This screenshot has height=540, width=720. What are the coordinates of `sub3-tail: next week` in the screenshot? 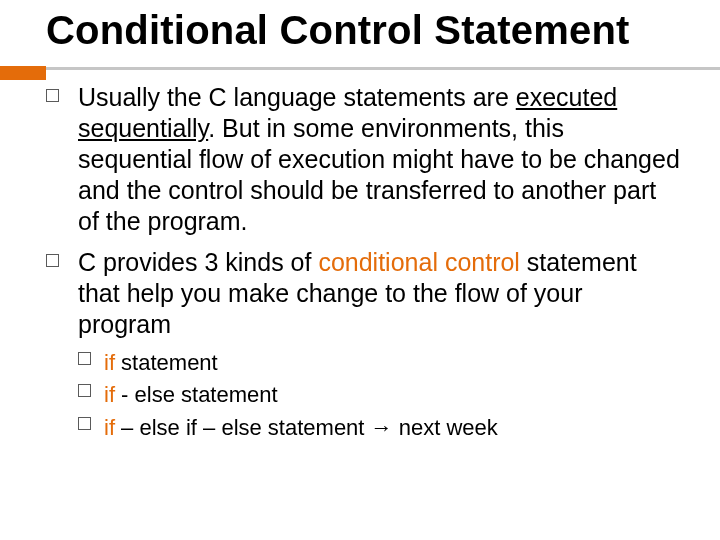 It's located at (446, 428).